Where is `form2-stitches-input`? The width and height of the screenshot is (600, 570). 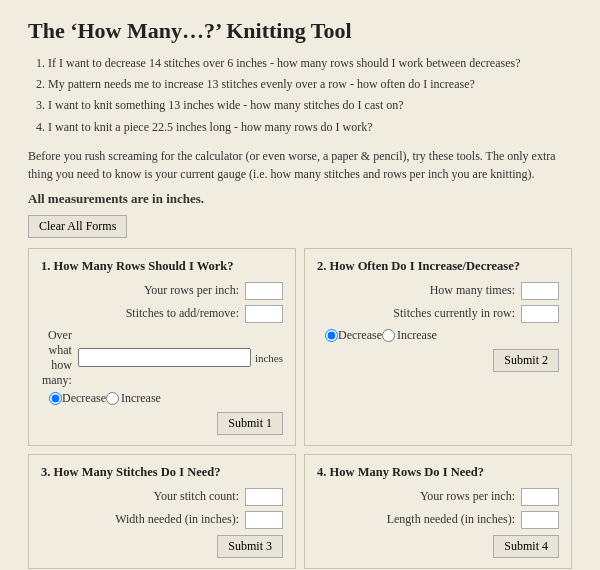
form2-stitches-input is located at coordinates (540, 314).